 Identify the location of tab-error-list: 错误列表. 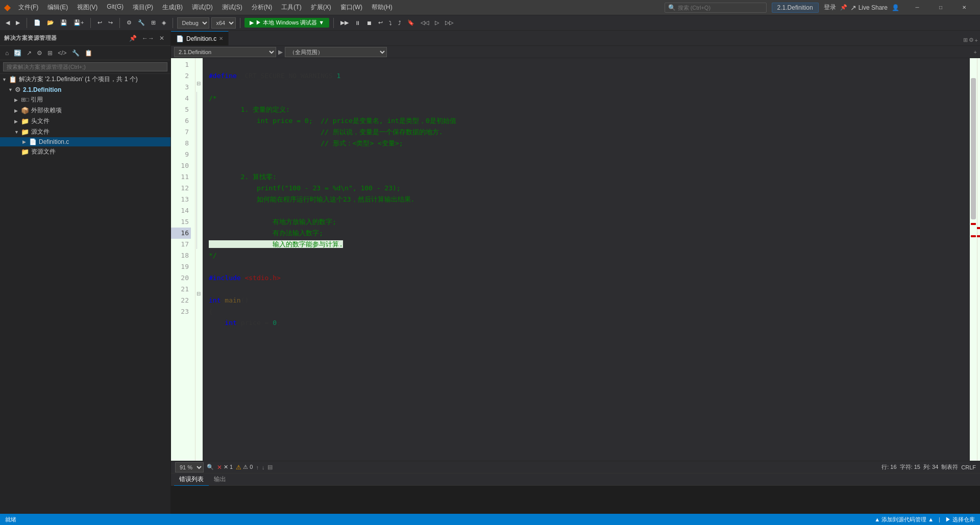
(191, 480).